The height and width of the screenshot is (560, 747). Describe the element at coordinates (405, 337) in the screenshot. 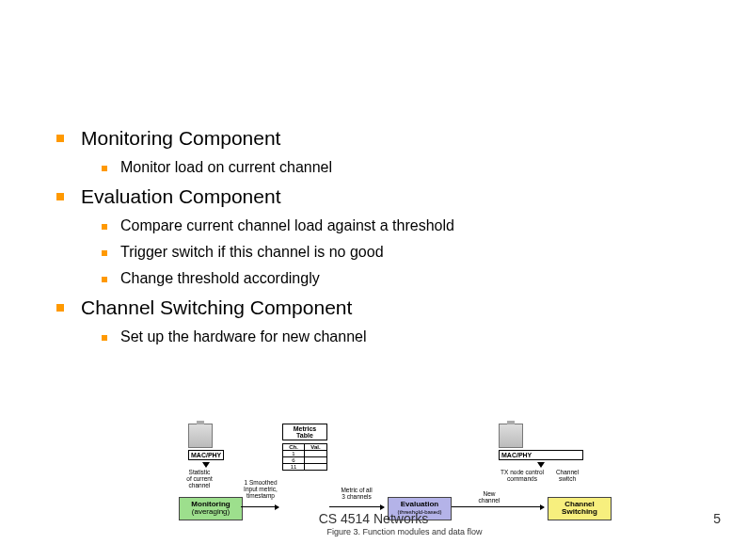

I see `sublist: Set up the hardware for new channel` at that location.